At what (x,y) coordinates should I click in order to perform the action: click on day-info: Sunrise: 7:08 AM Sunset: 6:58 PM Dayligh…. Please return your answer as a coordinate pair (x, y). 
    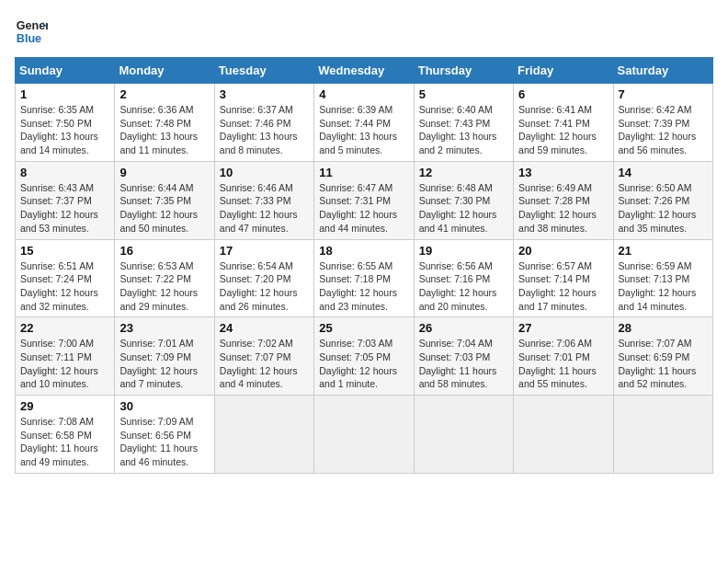
    Looking at the image, I should click on (64, 442).